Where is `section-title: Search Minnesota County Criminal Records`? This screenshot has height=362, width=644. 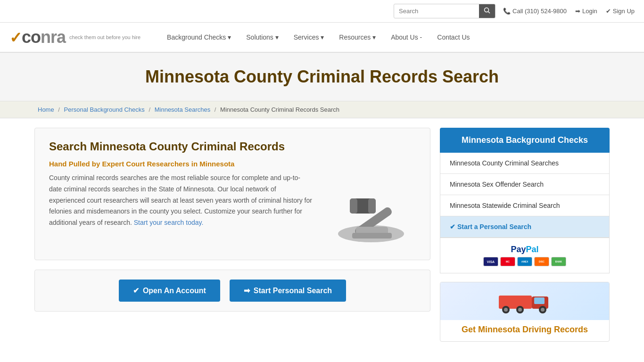 section-title: Search Minnesota County Criminal Records is located at coordinates (232, 147).